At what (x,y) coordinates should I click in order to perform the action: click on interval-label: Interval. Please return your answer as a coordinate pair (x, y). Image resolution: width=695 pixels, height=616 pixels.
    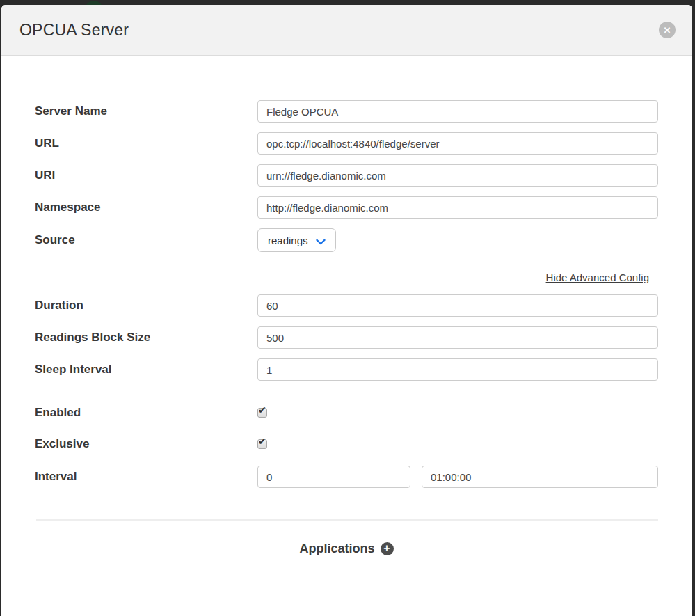
    Looking at the image, I should click on (146, 477).